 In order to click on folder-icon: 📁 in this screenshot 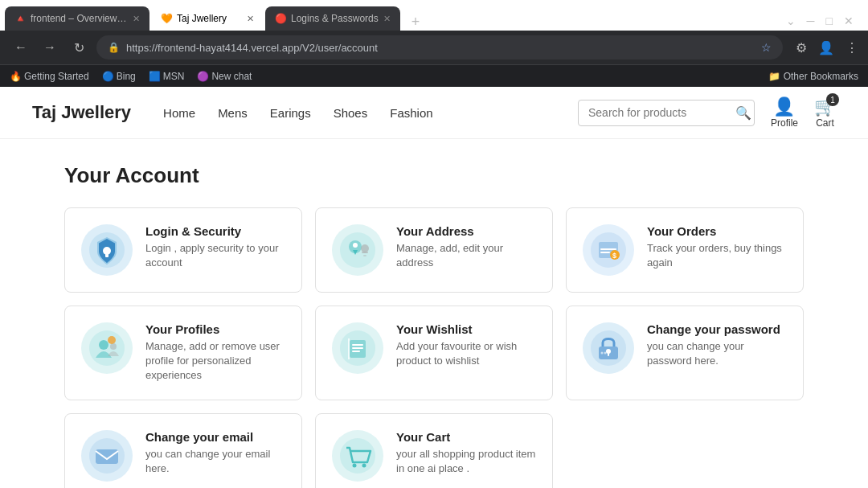, I will do `click(775, 76)`.